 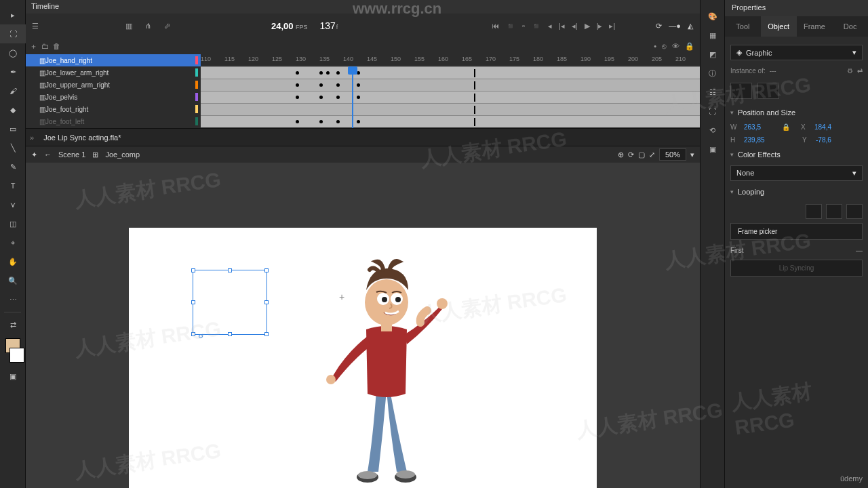 What do you see at coordinates (675, 46) in the screenshot?
I see `visibility-header-icon: 👁` at bounding box center [675, 46].